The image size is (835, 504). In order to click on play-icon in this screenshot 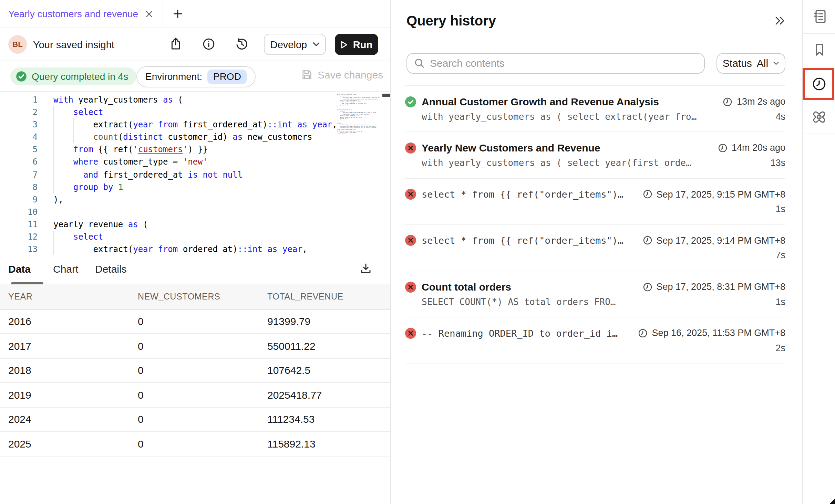, I will do `click(344, 44)`.